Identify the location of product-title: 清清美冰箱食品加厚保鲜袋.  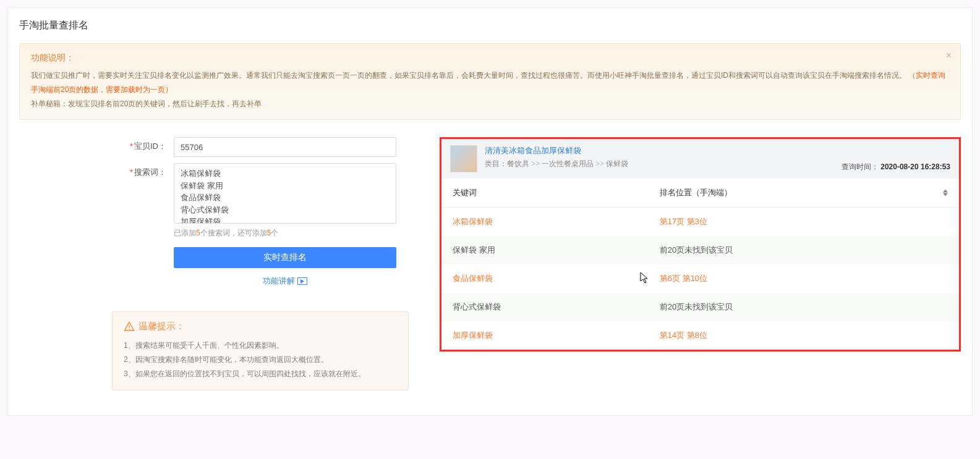
(717, 151).